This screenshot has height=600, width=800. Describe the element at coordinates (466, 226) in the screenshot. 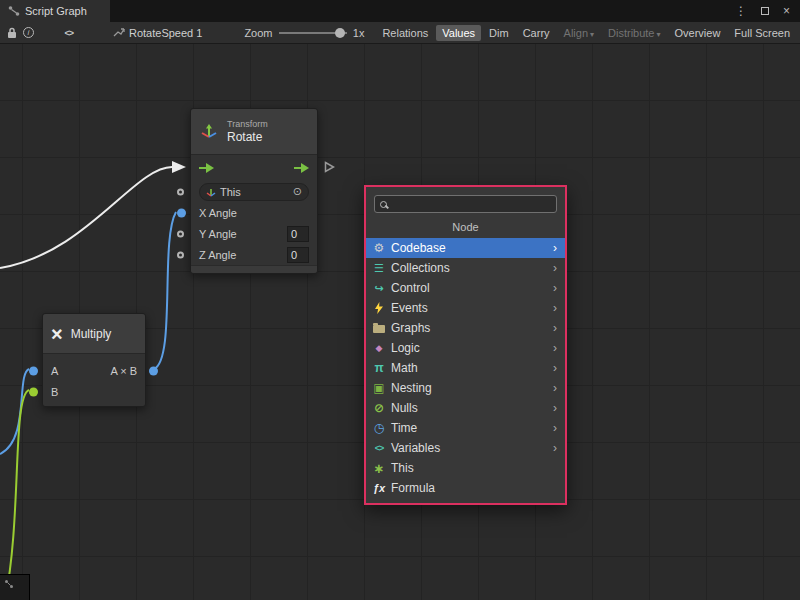

I see `finder-header: Node` at that location.